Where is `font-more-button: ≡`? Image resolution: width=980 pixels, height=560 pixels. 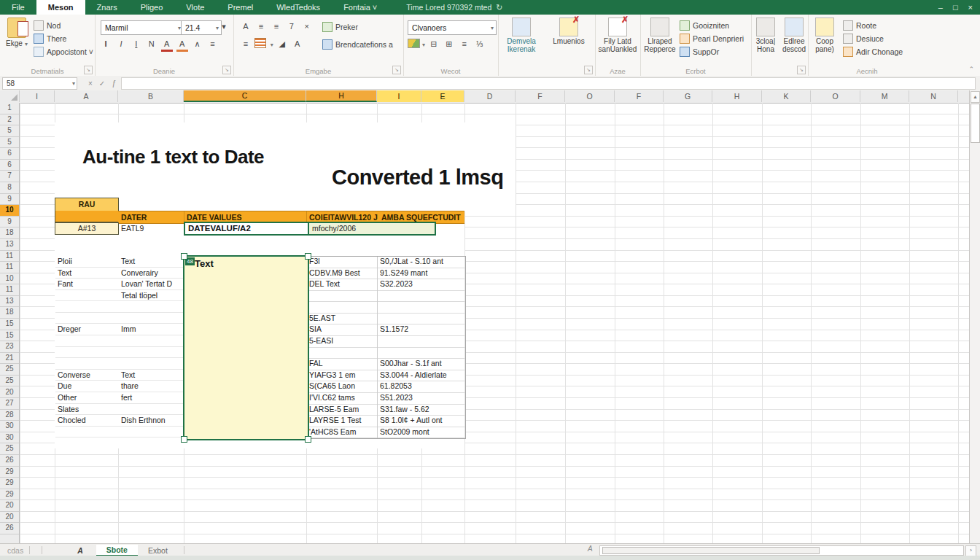 font-more-button: ≡ is located at coordinates (212, 44).